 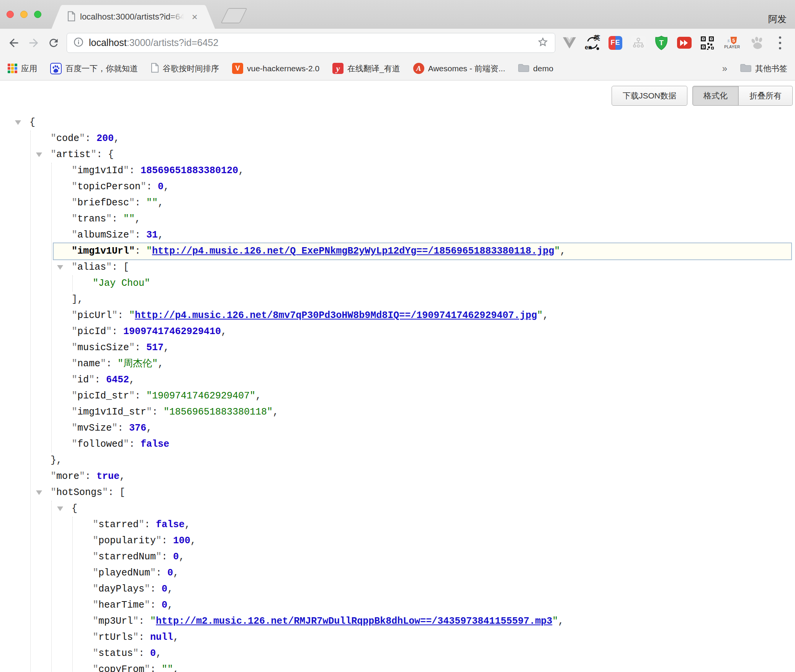 What do you see at coordinates (649, 96) in the screenshot?
I see `download-json-button: 下载JSON数据` at bounding box center [649, 96].